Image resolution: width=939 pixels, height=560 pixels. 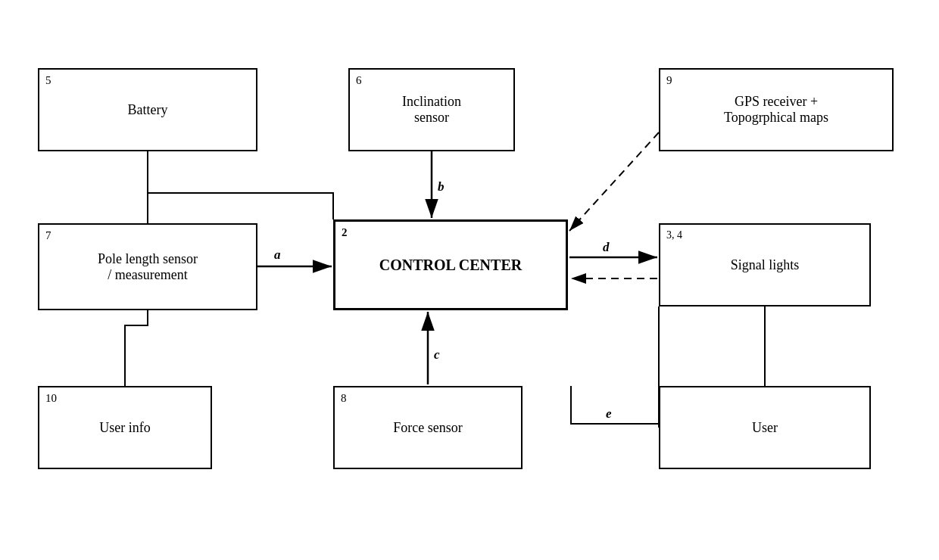 What do you see at coordinates (674, 235) in the screenshot?
I see `signal-num: 3, 4` at bounding box center [674, 235].